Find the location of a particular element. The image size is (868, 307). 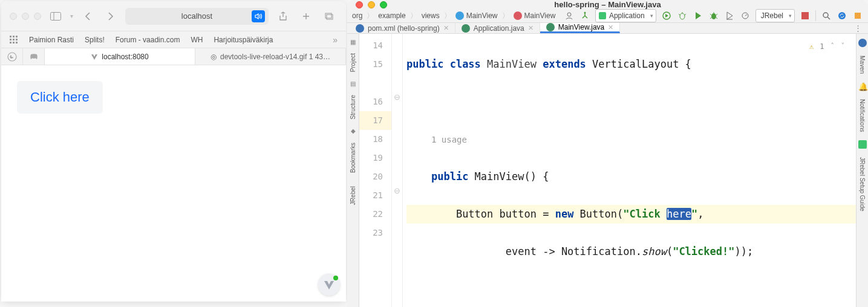

tab-label: devtools-live-reload-v14.gif 1 43… is located at coordinates (275, 57).